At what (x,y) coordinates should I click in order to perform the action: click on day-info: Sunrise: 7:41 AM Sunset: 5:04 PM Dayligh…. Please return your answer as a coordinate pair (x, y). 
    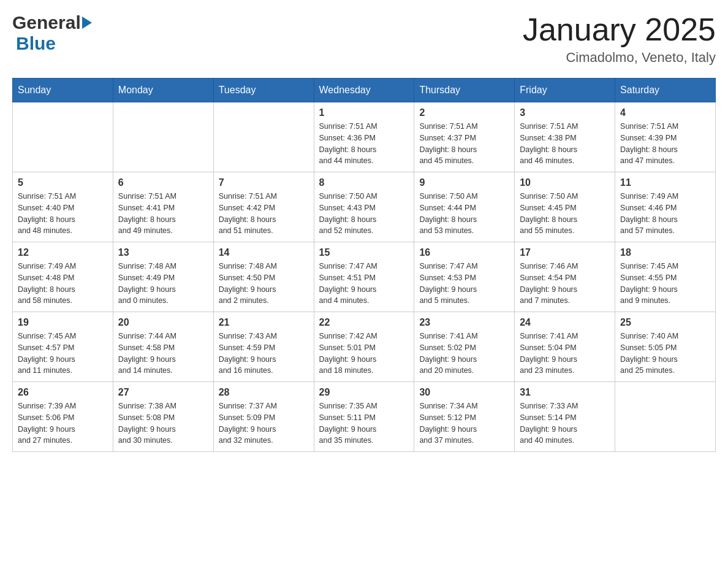
    Looking at the image, I should click on (565, 353).